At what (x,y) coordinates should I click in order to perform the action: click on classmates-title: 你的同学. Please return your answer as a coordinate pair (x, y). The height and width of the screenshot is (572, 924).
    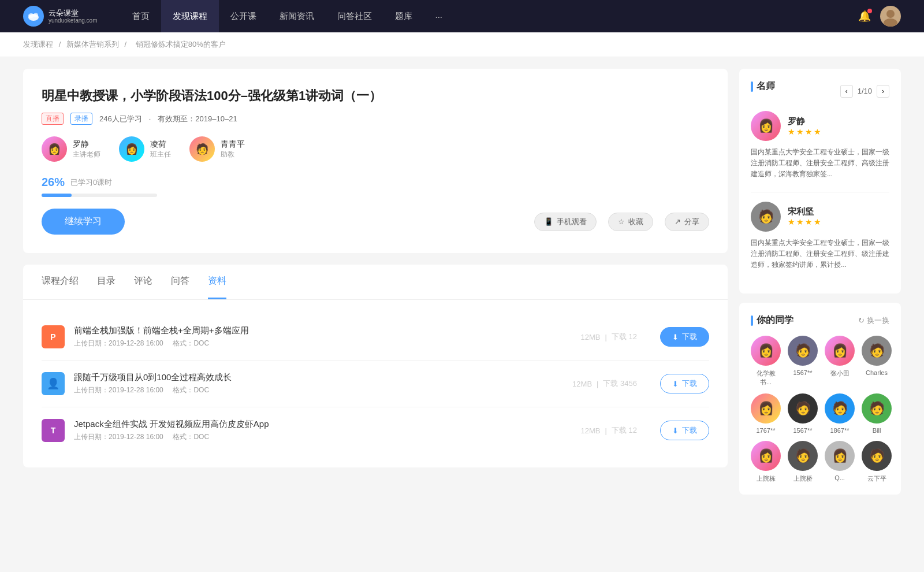
    Looking at the image, I should click on (772, 320).